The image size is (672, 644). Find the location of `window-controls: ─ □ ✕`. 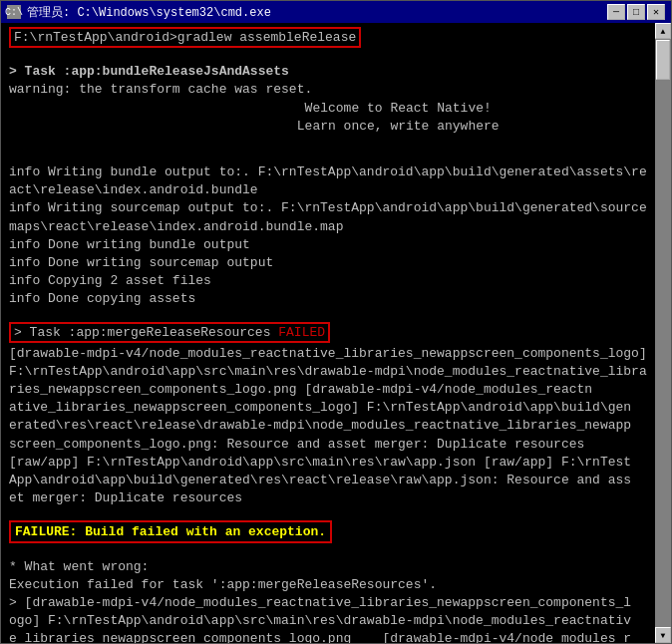

window-controls: ─ □ ✕ is located at coordinates (636, 12).